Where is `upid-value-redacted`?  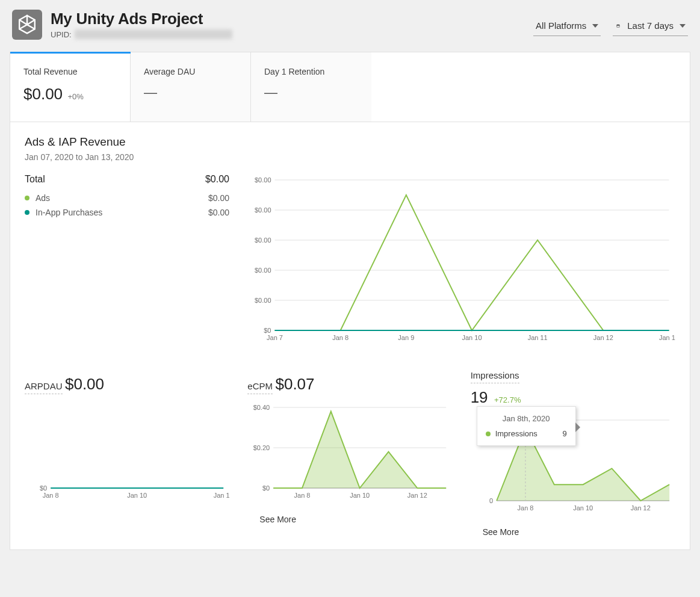
upid-value-redacted is located at coordinates (153, 34).